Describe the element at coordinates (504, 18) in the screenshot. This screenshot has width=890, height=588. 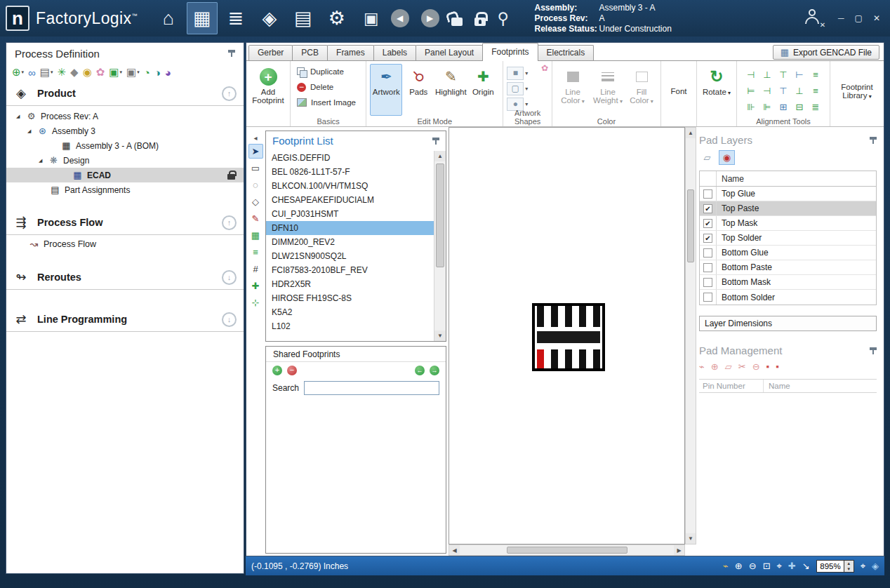
I see `user-search-icon: ⚲` at that location.